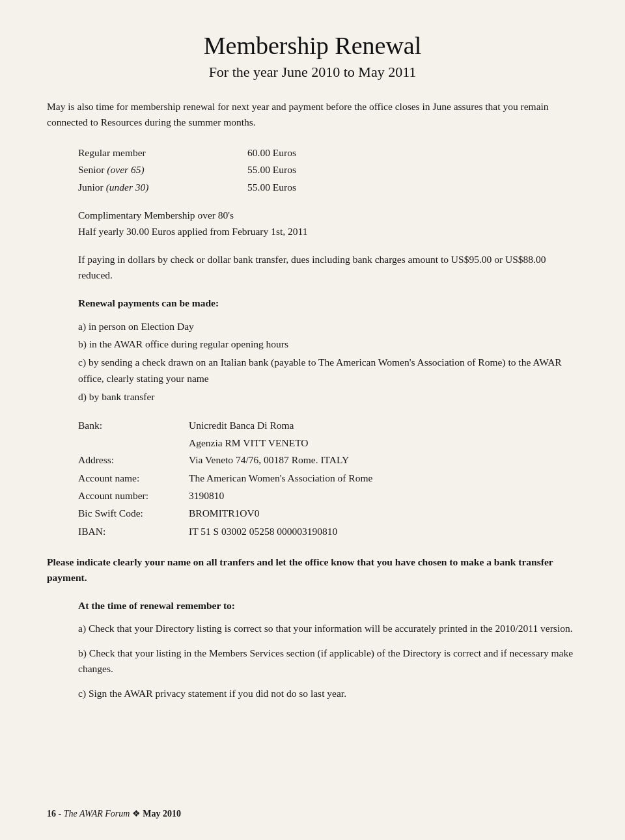 The height and width of the screenshot is (840, 625). I want to click on bank-row-account-number: Account number: 3190810, so click(328, 496).